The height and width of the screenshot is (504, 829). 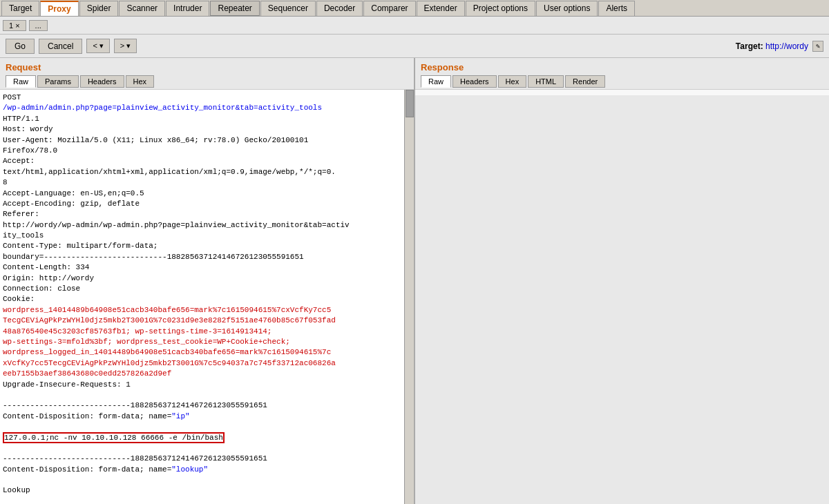 I want to click on tab-intruder: Intruder, so click(x=188, y=8).